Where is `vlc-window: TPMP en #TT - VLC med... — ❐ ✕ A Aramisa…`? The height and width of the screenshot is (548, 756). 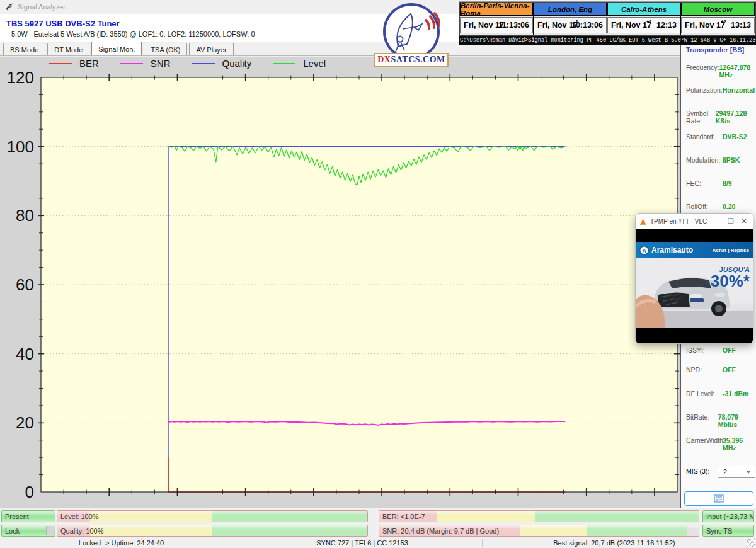 vlc-window: TPMP en #TT - VLC med... — ❐ ✕ A Aramisa… is located at coordinates (694, 278).